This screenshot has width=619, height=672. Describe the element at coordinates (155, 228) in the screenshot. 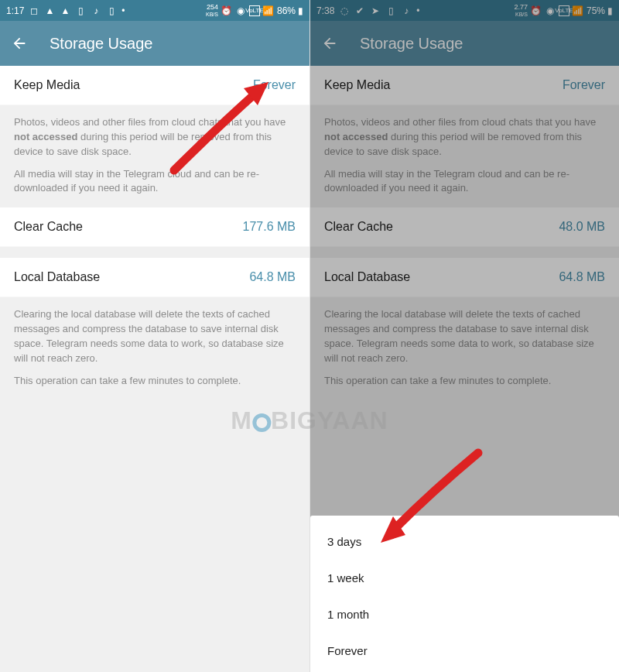

I see `clear-cache-row: Clear Cache 177.6 MB` at that location.